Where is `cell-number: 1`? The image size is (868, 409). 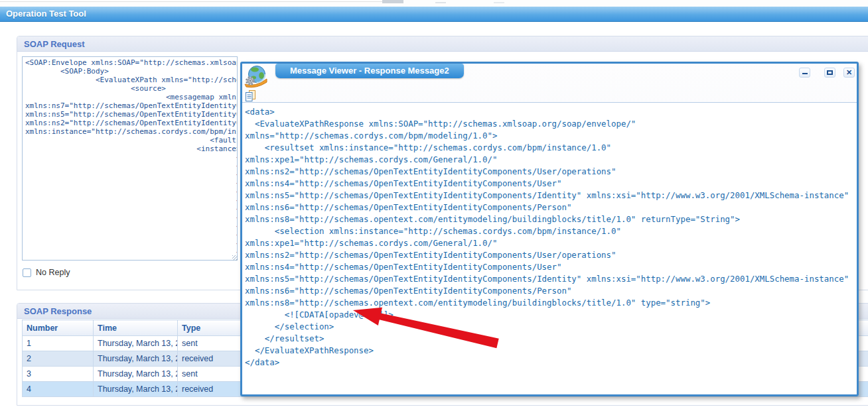 cell-number: 1 is located at coordinates (58, 343).